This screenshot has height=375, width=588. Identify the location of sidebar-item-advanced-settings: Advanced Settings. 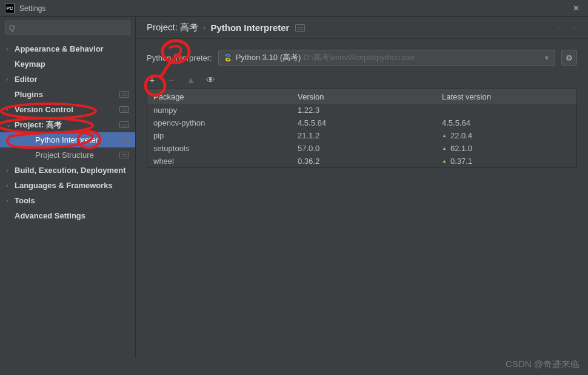
(68, 216).